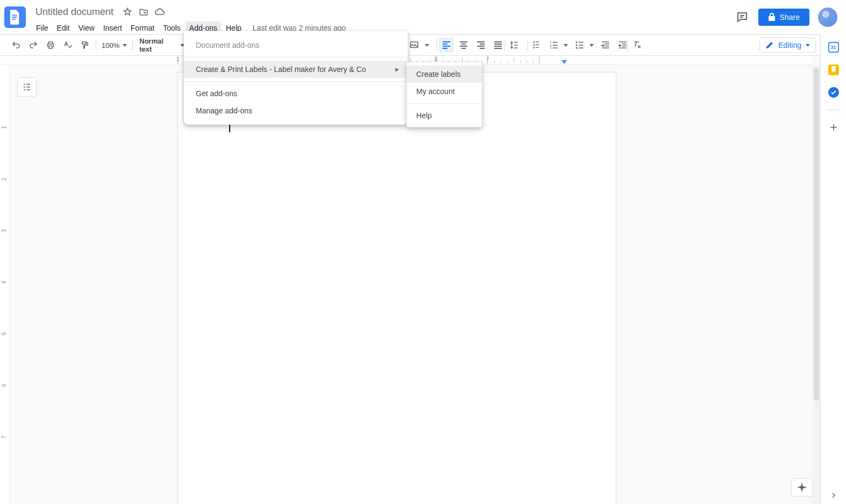 This screenshot has height=504, width=846. I want to click on side-panel, so click(833, 269).